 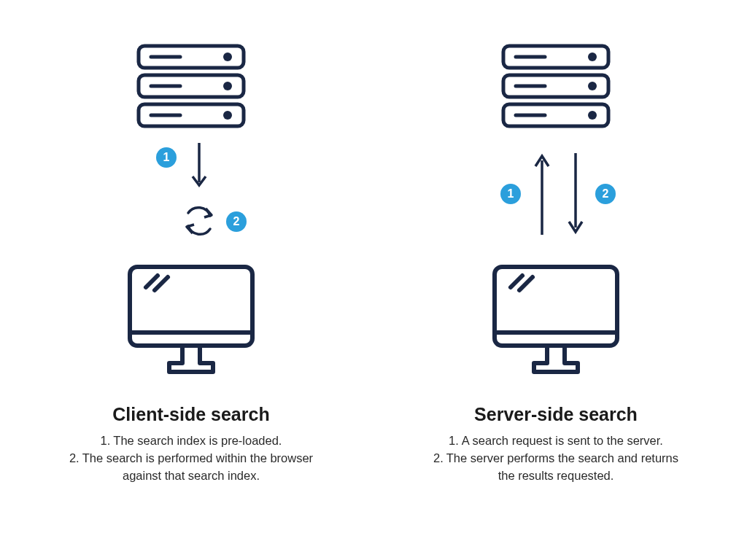 I want to click on server-flow-area: 1 2, so click(x=556, y=194).